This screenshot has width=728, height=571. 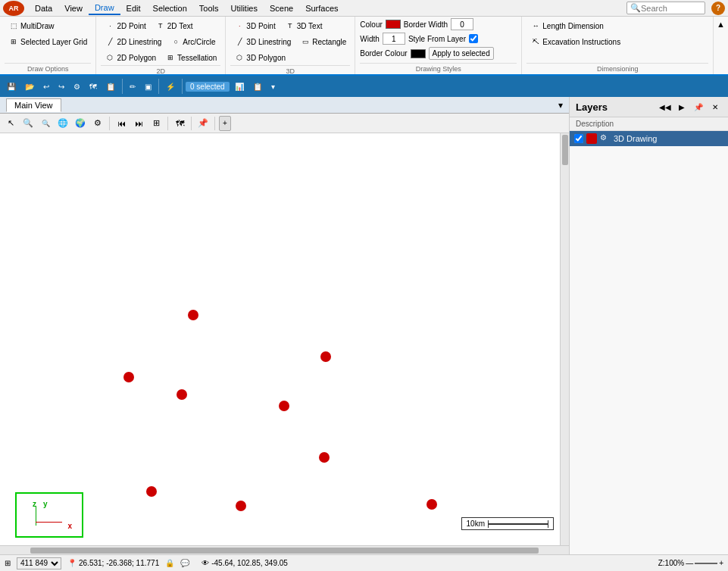 What do you see at coordinates (715, 107) in the screenshot?
I see `layers-close-button: ✕` at bounding box center [715, 107].